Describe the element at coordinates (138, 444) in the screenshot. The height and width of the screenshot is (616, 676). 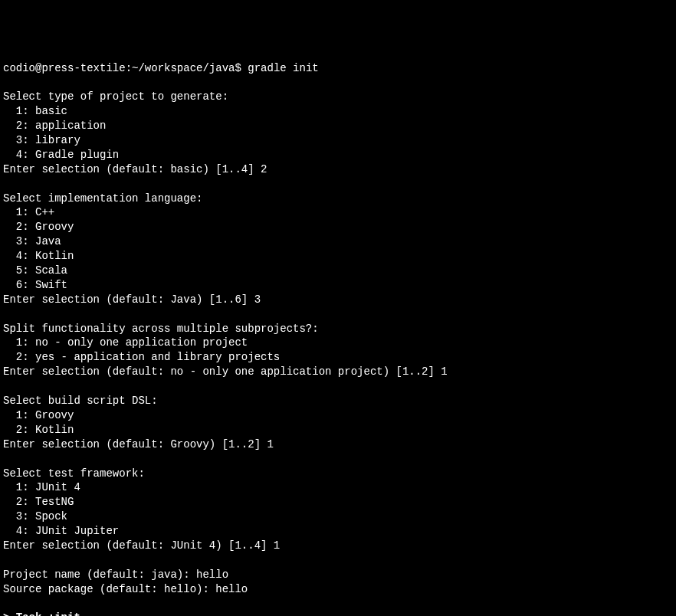
I see `dsl-entry: Enter selection (default: Groovy) [1..2]…` at that location.